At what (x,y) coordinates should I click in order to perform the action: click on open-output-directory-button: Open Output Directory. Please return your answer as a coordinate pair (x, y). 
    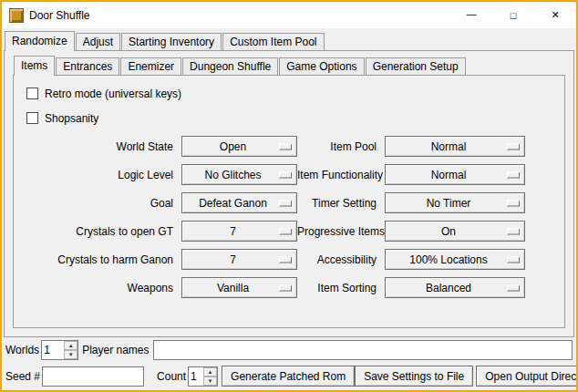
    Looking at the image, I should click on (527, 376).